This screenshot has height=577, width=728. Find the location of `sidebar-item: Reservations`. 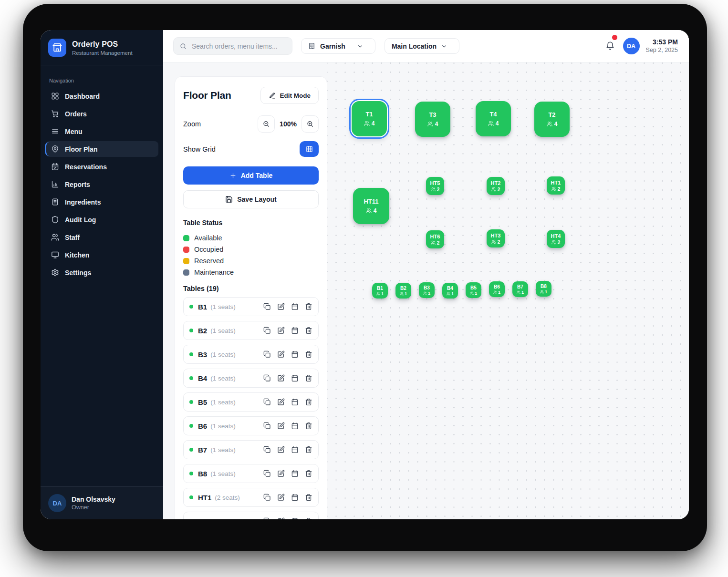

sidebar-item: Reservations is located at coordinates (102, 167).